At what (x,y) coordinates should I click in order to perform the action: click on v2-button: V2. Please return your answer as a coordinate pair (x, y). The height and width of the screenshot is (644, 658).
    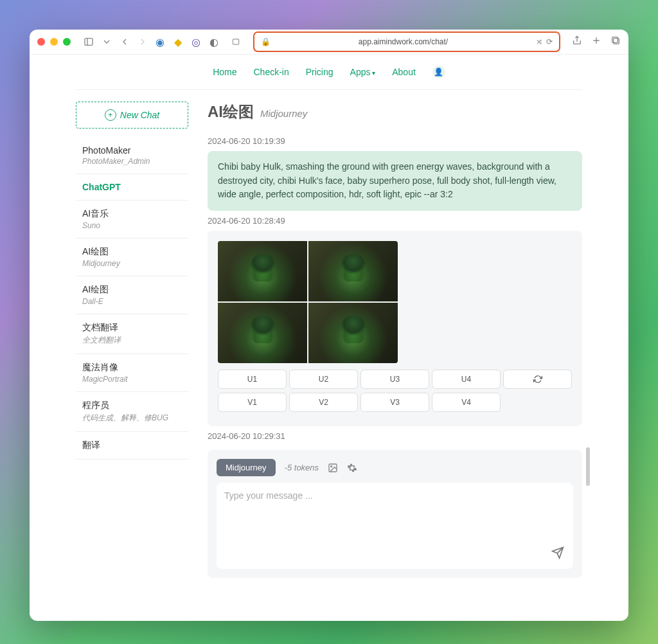
    Looking at the image, I should click on (324, 402).